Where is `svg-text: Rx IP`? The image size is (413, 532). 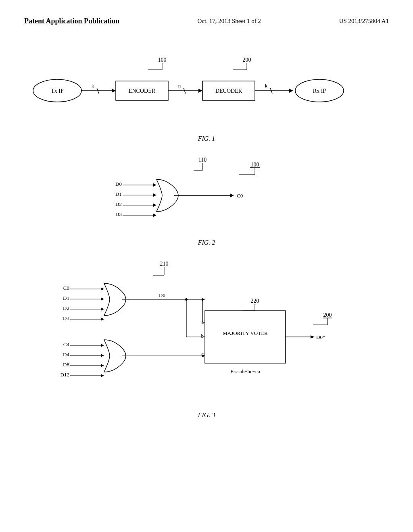
svg-text: Rx IP is located at coordinates (319, 91).